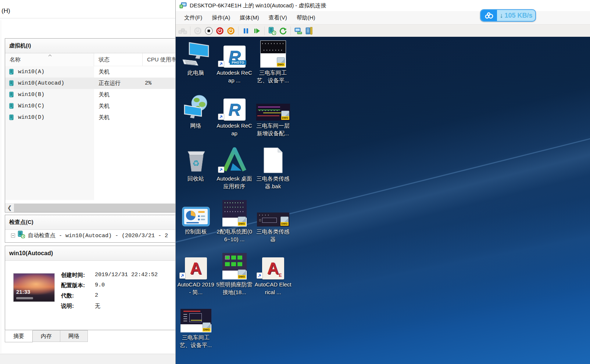 Image resolution: width=590 pixels, height=364 pixels. I want to click on desktop-icon-dwg-wide: 三电车间一层新增设备配..., so click(273, 118).